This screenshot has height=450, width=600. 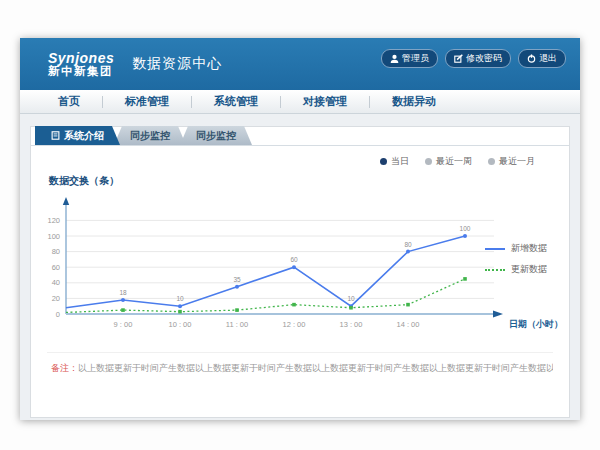 What do you see at coordinates (414, 102) in the screenshot?
I see `nav-item-4: 数据异动` at bounding box center [414, 102].